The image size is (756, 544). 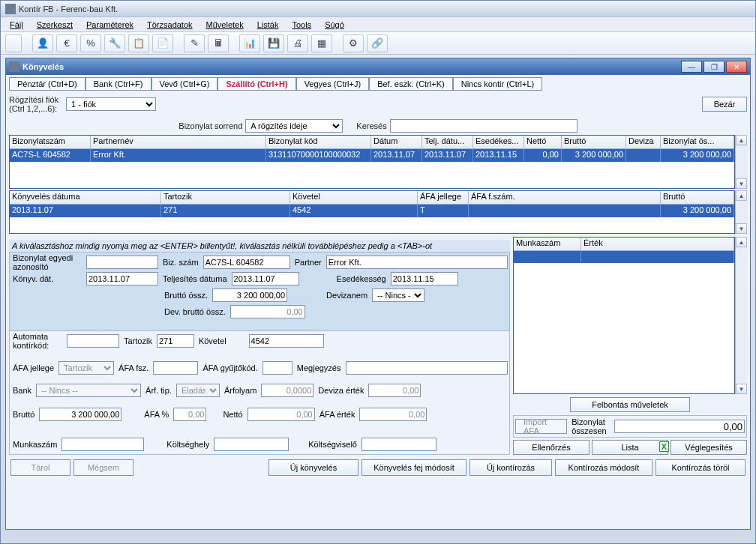 I want to click on brutto-ossz-input, so click(x=250, y=295).